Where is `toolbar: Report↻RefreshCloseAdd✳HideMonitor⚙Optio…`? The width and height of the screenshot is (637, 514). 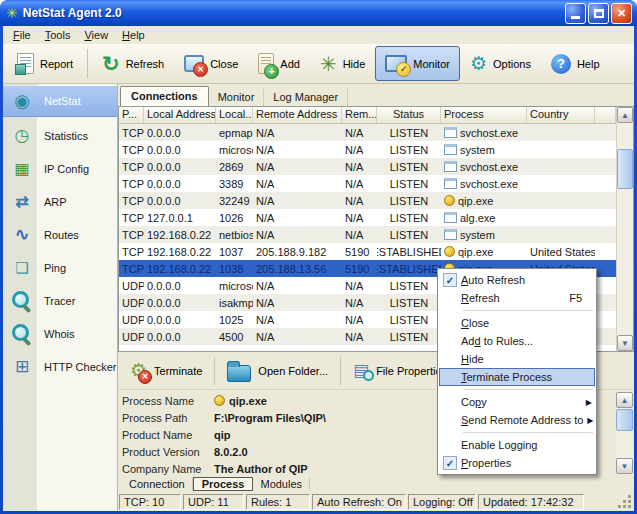 toolbar: Report↻RefreshCloseAdd✳HideMonitor⚙Optio… is located at coordinates (318, 64).